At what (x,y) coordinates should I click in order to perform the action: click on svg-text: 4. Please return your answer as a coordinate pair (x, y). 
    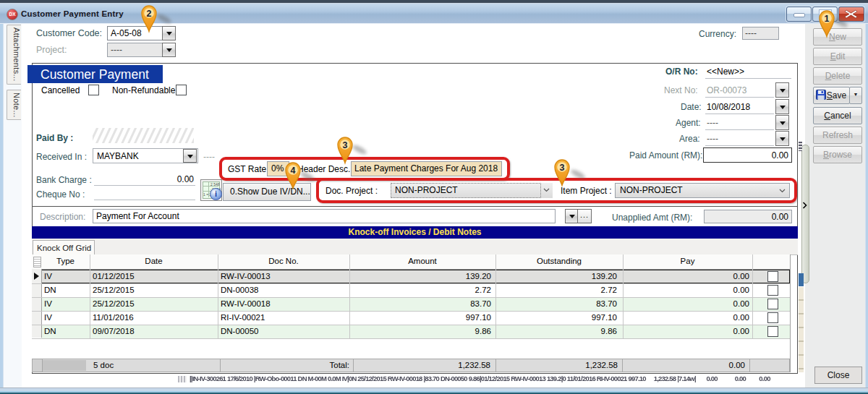
    Looking at the image, I should click on (294, 171).